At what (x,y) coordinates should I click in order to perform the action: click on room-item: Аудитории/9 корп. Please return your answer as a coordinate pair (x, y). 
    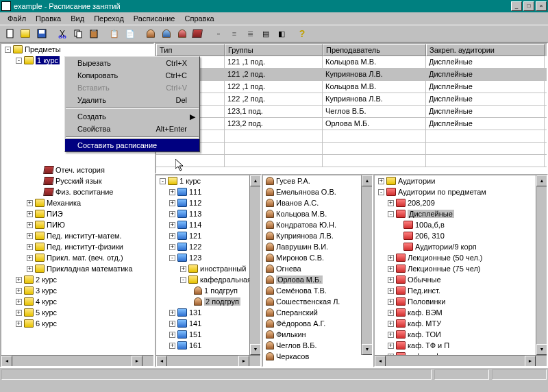
    Looking at the image, I should click on (446, 247).